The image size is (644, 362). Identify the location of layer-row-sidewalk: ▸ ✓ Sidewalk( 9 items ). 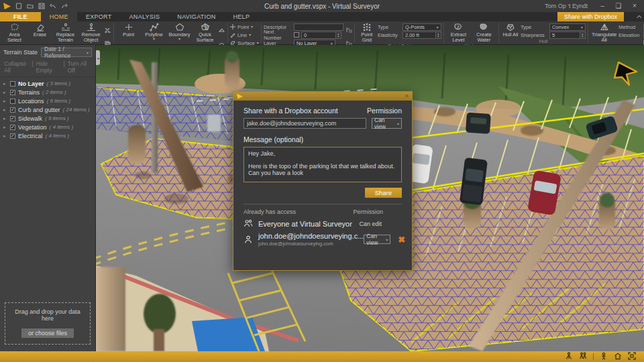
(48, 118).